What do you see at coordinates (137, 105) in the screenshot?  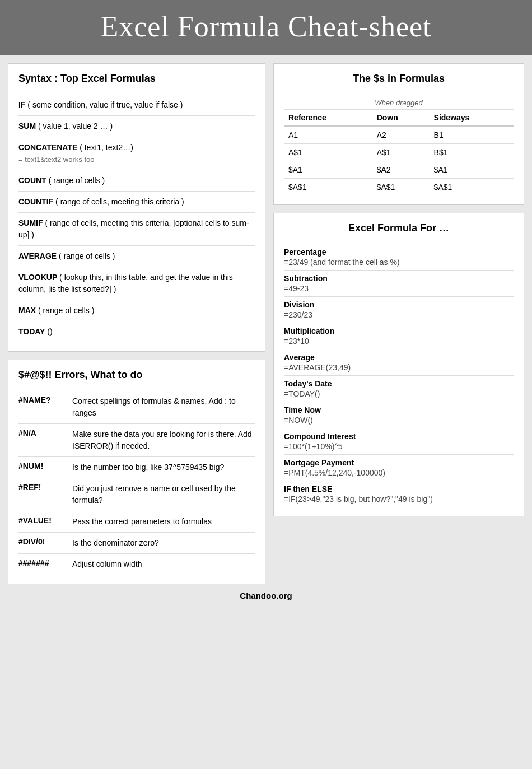 I see `syntax-item: IF ( some condition, value if true, valu…` at bounding box center [137, 105].